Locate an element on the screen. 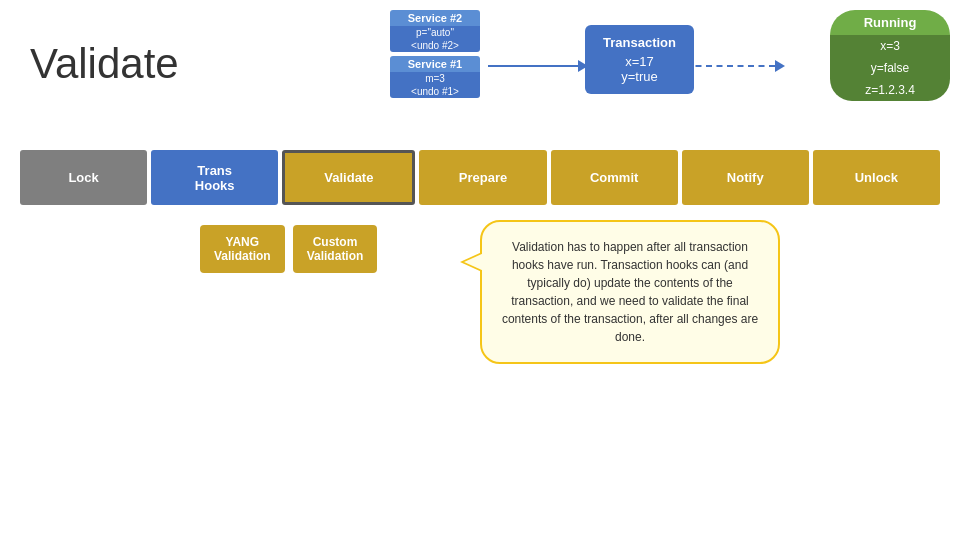  sub-step-custom: Custom Validation is located at coordinates (336, 249).